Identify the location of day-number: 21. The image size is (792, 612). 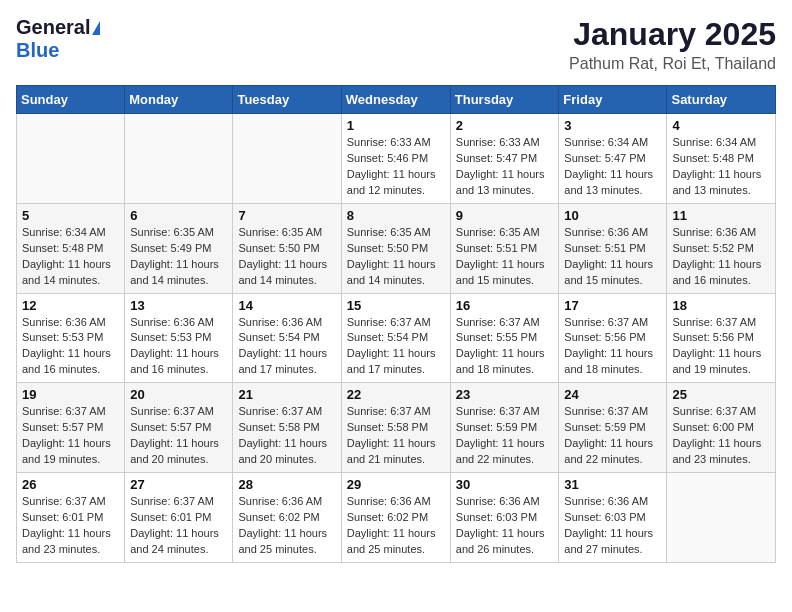
(286, 394).